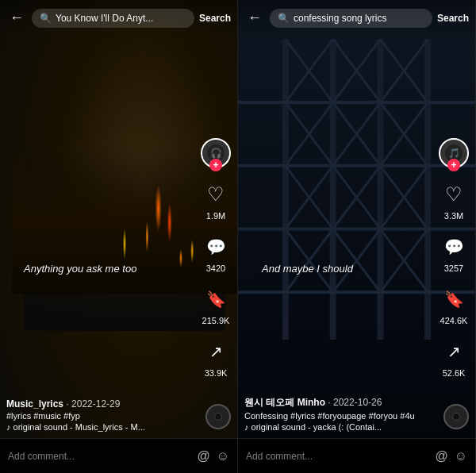  I want to click on left-tags: #lyrics #music #fyp, so click(100, 416).